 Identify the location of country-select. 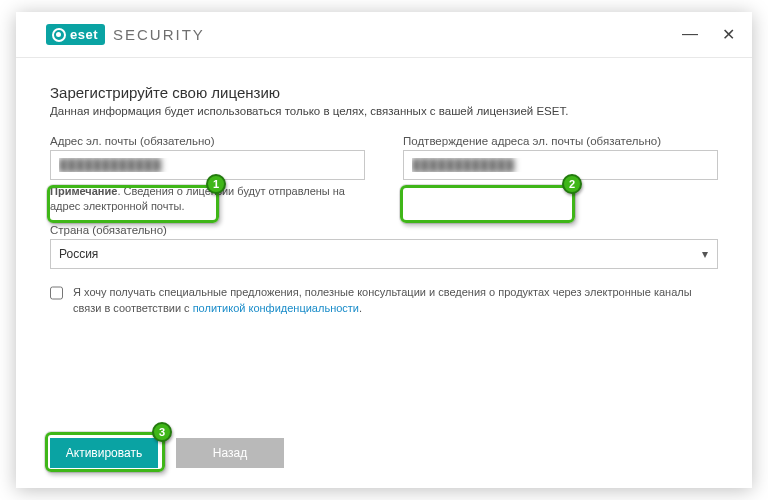
(384, 254).